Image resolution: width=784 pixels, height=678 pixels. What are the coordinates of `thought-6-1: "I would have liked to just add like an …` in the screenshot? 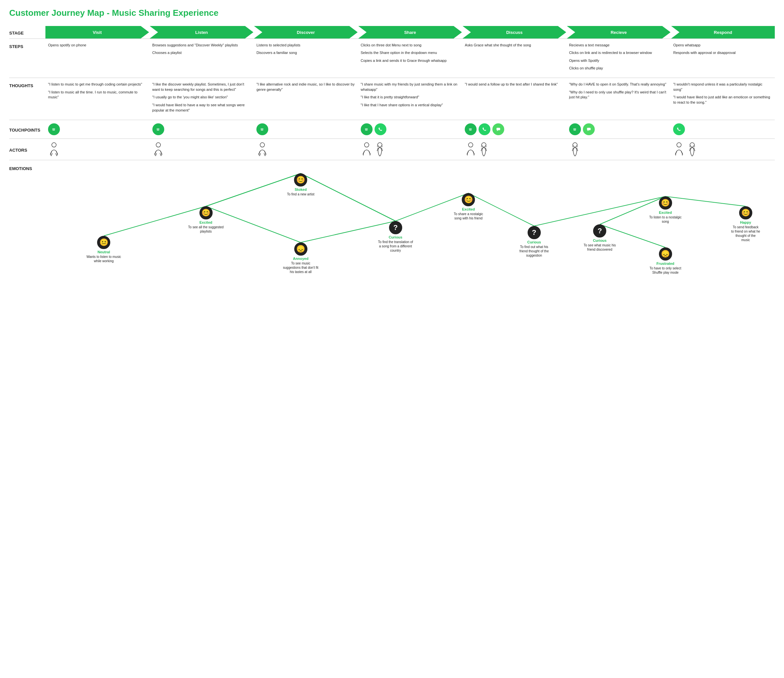 It's located at (723, 100).